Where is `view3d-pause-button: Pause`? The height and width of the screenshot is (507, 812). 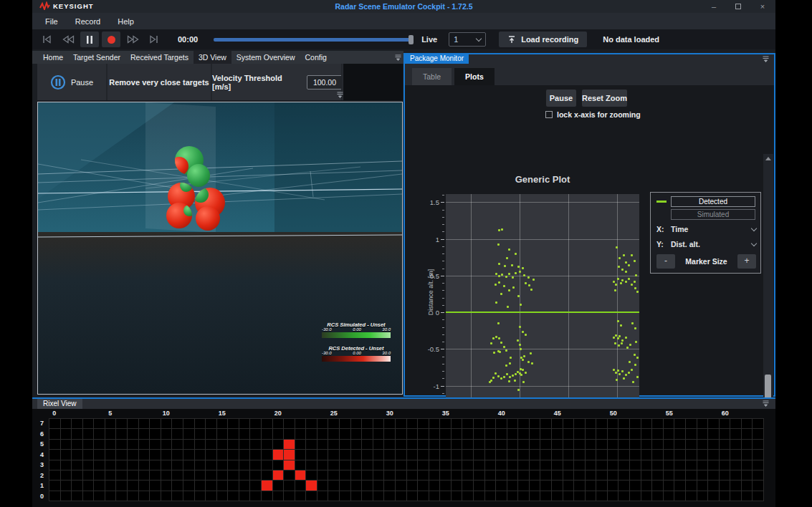
view3d-pause-button: Pause is located at coordinates (72, 82).